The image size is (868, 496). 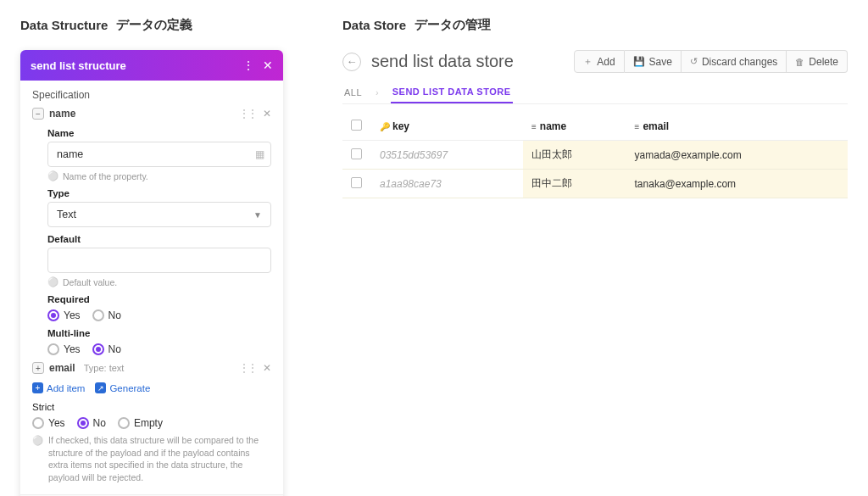 I want to click on cell-email: tanaka@example.com, so click(x=737, y=184).